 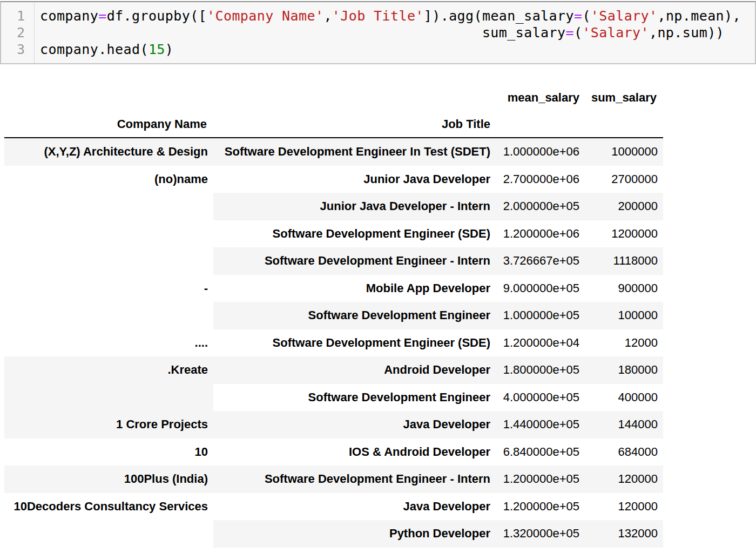 I want to click on company-name-cell: 100Plus (India), so click(x=109, y=480).